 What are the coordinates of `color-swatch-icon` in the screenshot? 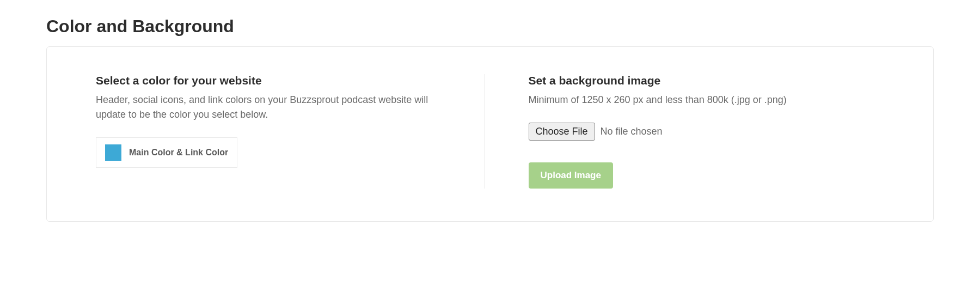 It's located at (113, 153).